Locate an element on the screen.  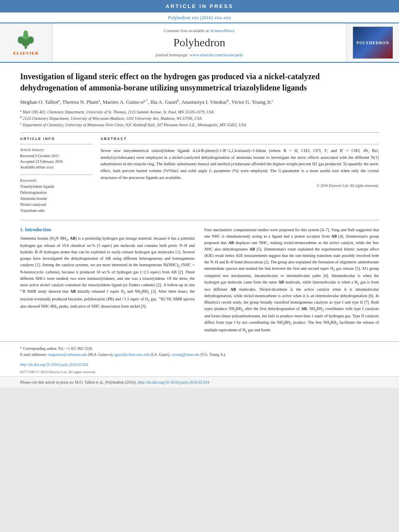
body-left-column: 1. Introduction Ammonia borane (H3N–BH3,… is located at coordinates (107, 282).